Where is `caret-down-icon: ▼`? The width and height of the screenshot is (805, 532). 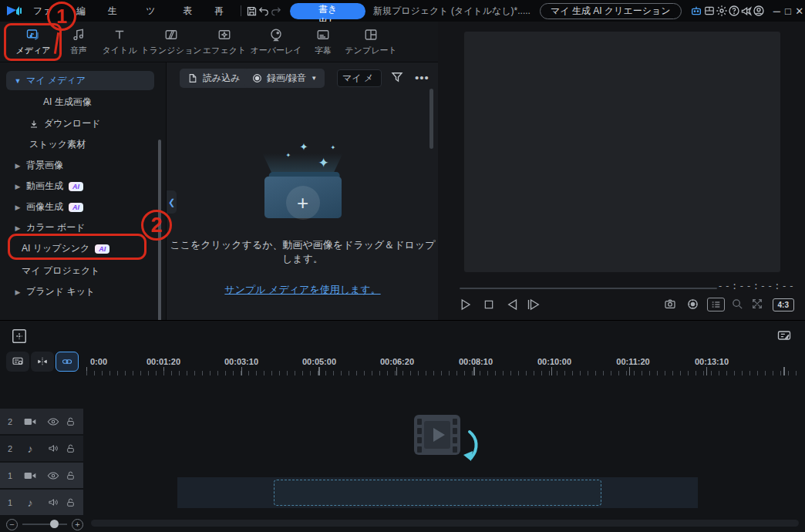
caret-down-icon: ▼ is located at coordinates (18, 81).